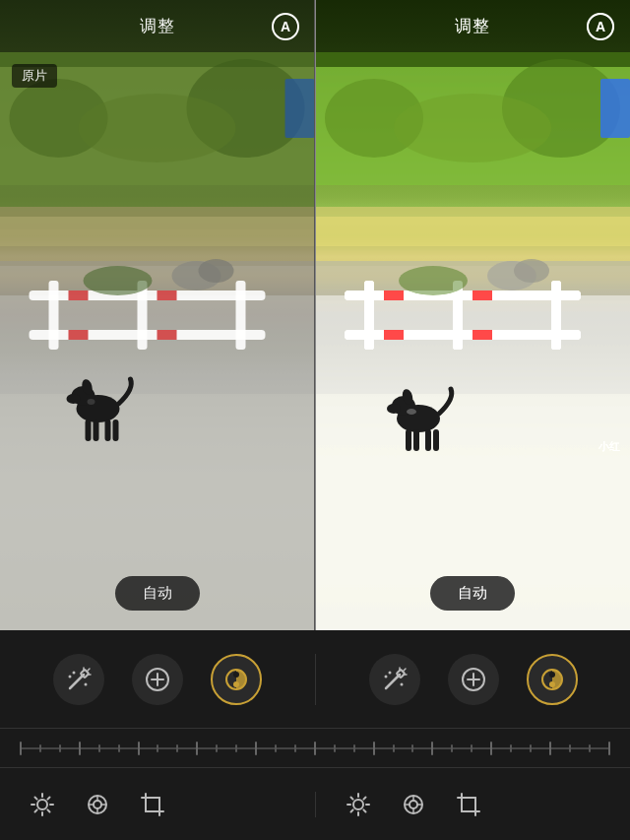 The width and height of the screenshot is (630, 840). I want to click on tools-left, so click(158, 679).